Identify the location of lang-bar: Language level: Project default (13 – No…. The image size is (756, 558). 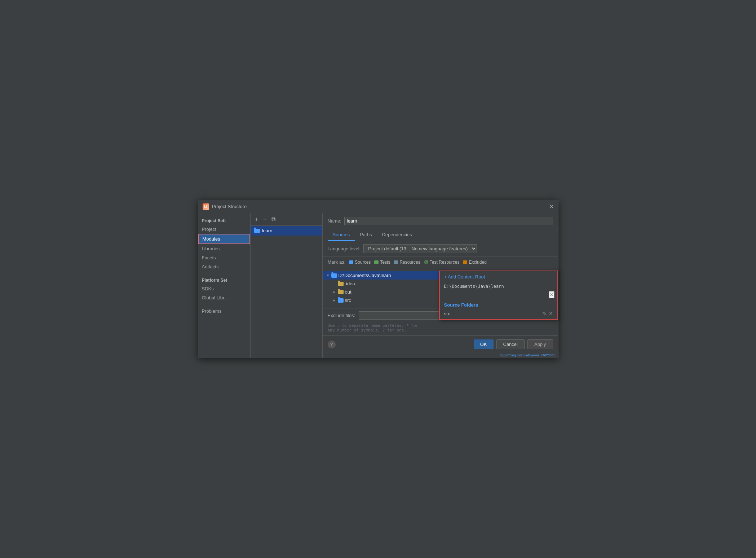
(441, 249).